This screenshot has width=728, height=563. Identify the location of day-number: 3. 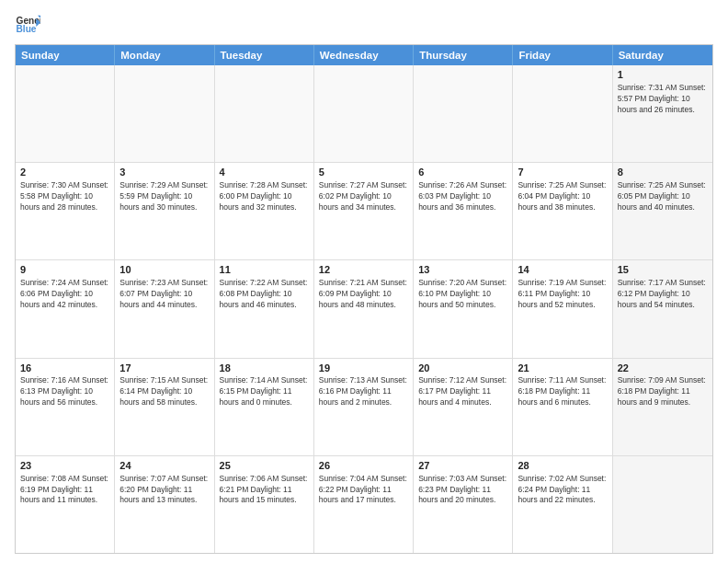
(164, 173).